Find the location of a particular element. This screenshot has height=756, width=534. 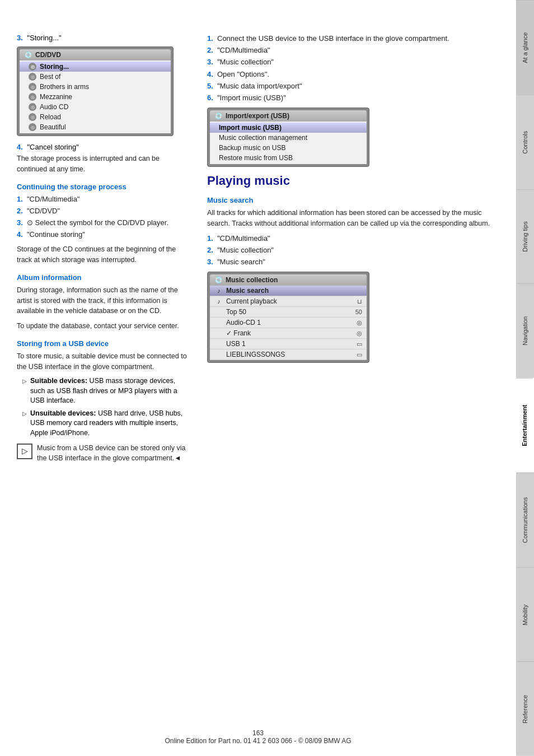

music-collection-list: ♪ Music search ♪ Current playback ⊔ is located at coordinates (288, 323).